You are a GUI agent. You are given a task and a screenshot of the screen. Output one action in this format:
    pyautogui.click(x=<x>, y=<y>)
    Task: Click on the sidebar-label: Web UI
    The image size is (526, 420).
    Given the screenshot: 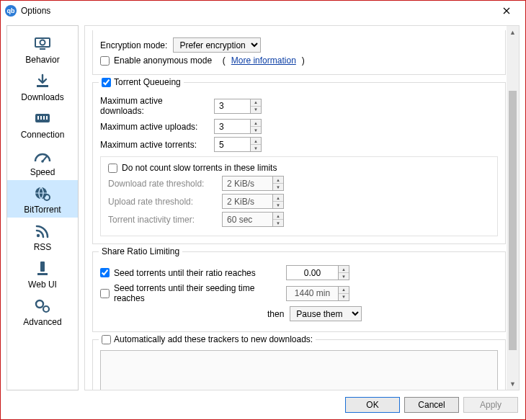 What is the action you would take?
    pyautogui.click(x=43, y=285)
    